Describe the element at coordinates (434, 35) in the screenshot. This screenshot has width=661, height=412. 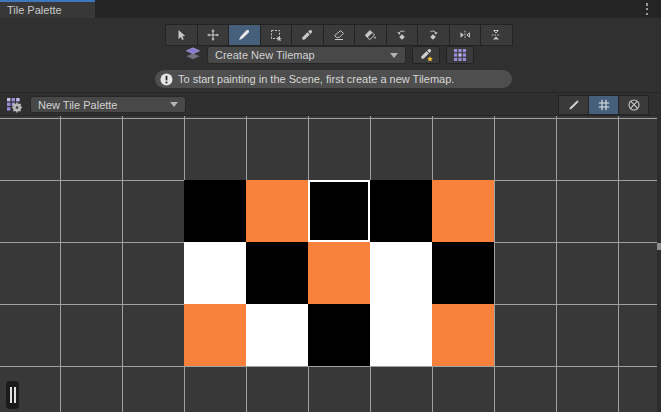
I see `rotate-cw-tool-button` at that location.